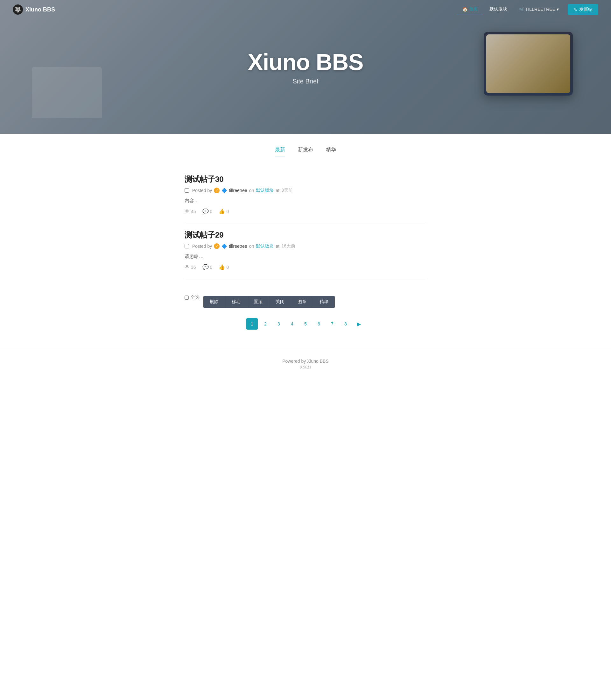  I want to click on likes-stat-1: 👍 0, so click(224, 212).